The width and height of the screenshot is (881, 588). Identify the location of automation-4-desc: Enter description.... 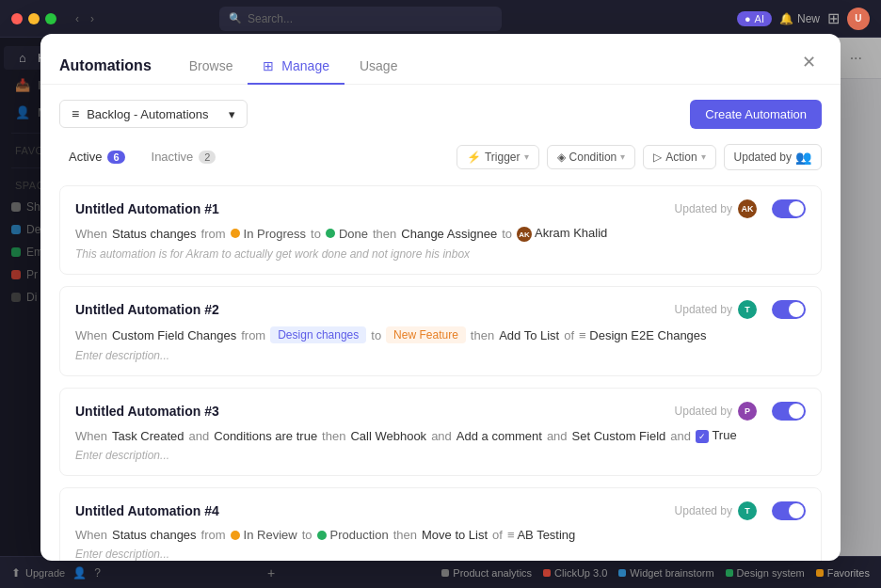
(440, 554).